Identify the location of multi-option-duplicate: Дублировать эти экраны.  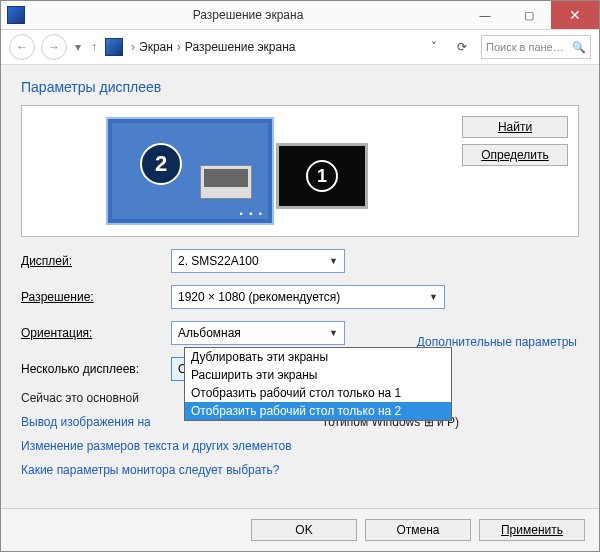
(318, 357).